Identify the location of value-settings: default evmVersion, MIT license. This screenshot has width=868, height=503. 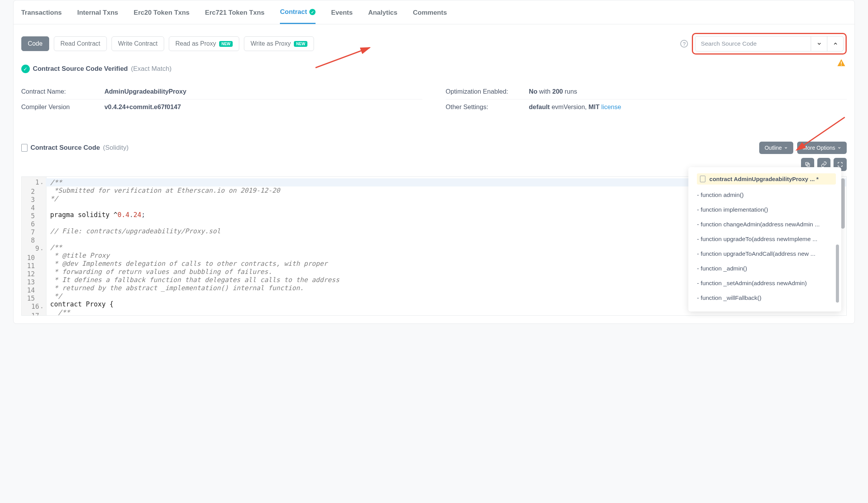
(575, 107).